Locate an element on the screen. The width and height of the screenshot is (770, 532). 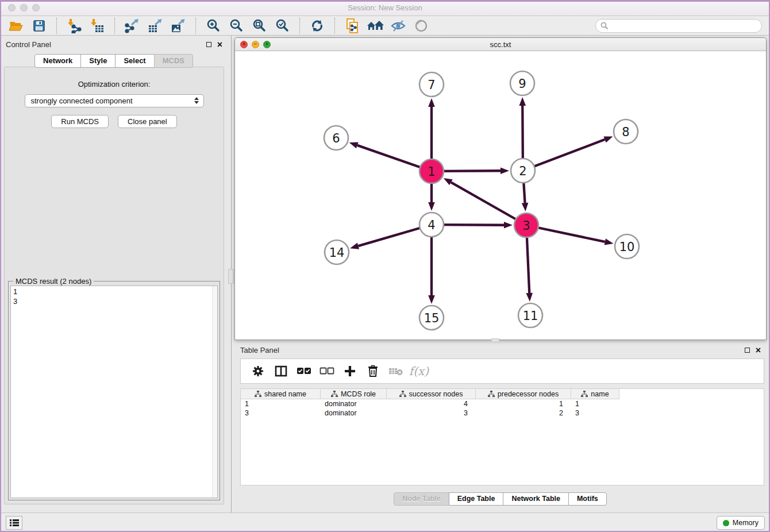
function-builder-icon: f(x) is located at coordinates (419, 371).